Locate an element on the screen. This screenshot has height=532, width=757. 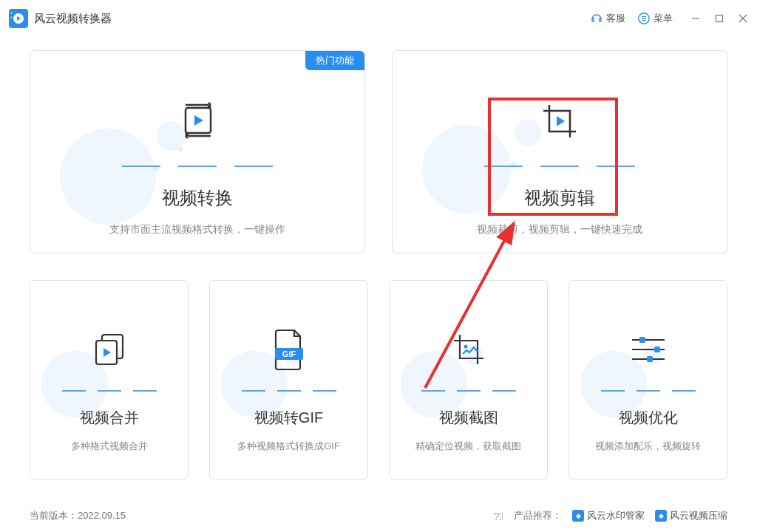
hot-badge: 热门功能 is located at coordinates (335, 61).